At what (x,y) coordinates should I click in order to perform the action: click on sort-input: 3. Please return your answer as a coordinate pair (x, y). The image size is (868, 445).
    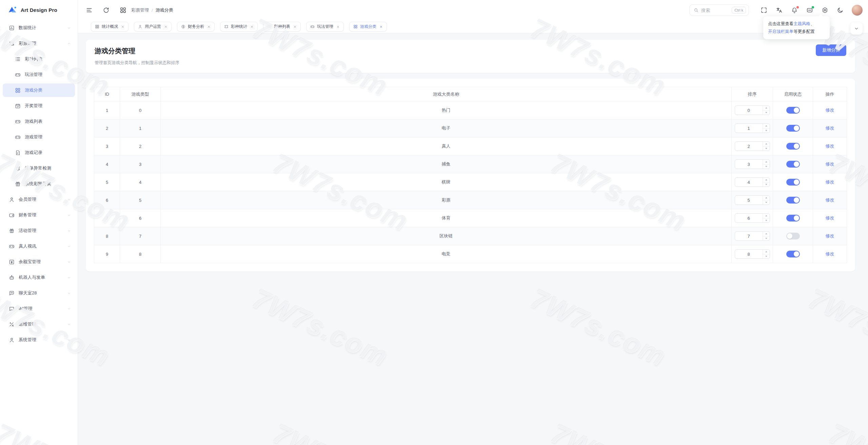
    Looking at the image, I should click on (752, 164).